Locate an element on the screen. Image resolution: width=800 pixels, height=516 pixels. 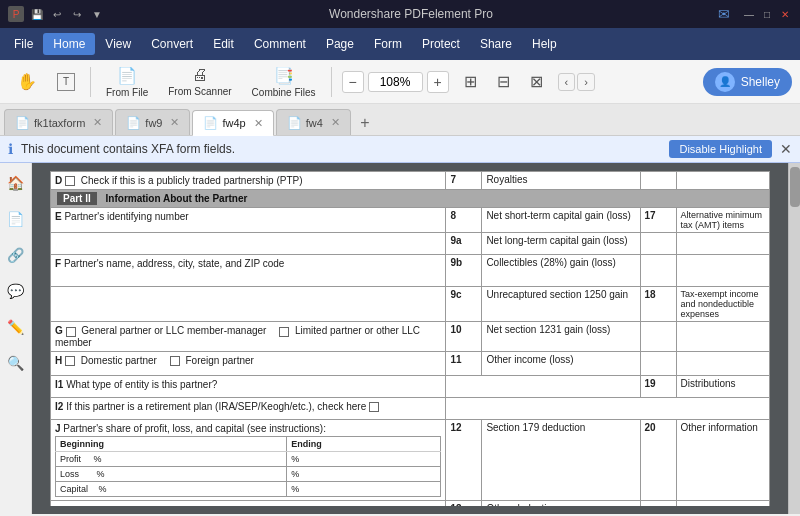
tab-fw9: 📄 fw9 ✕ is located at coordinates (152, 122).